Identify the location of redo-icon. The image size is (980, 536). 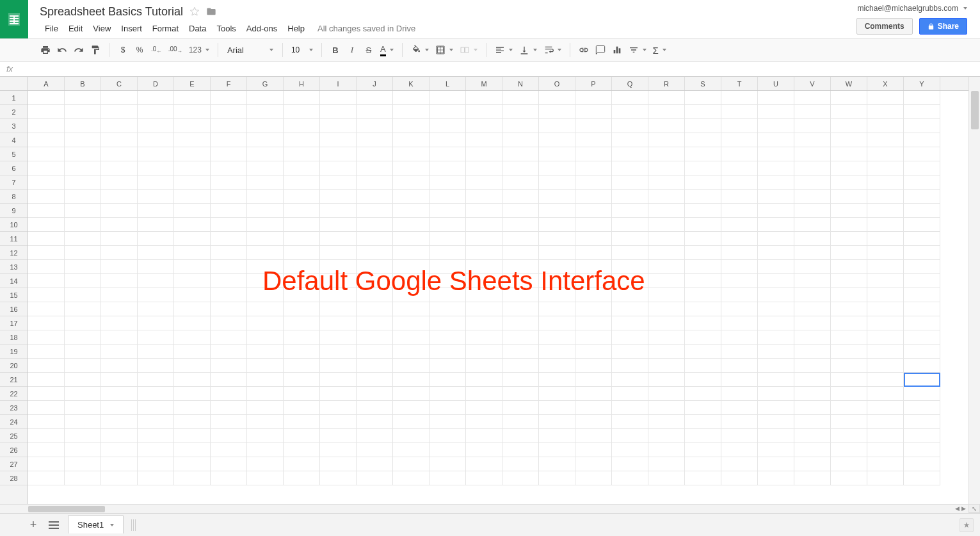
(79, 50).